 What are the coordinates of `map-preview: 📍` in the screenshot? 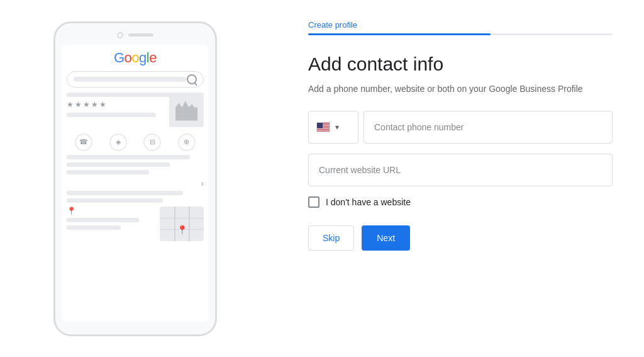 It's located at (182, 224).